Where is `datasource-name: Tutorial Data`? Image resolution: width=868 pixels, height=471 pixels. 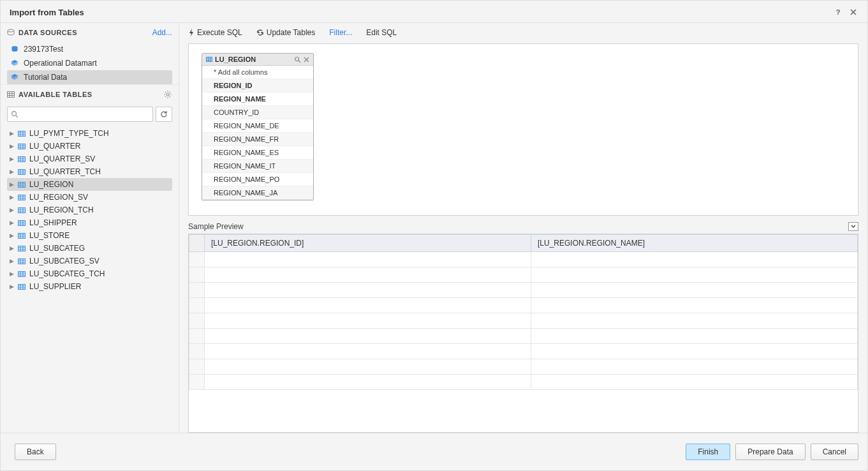
datasource-name: Tutorial Data is located at coordinates (45, 77).